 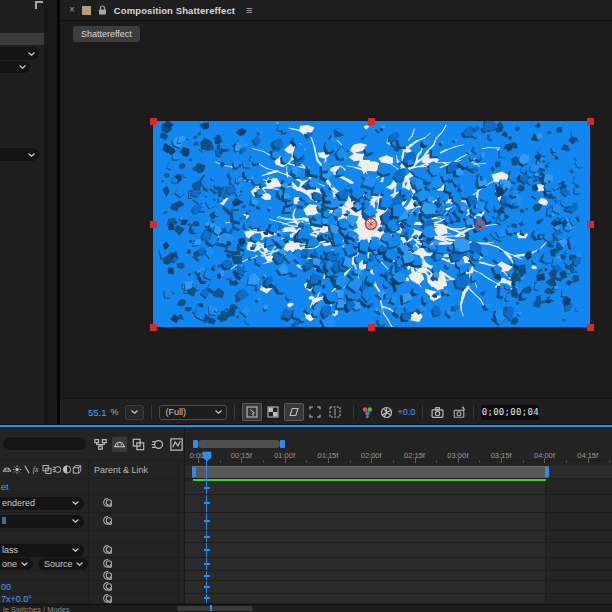 What do you see at coordinates (5, 487) in the screenshot?
I see `property-value: et` at bounding box center [5, 487].